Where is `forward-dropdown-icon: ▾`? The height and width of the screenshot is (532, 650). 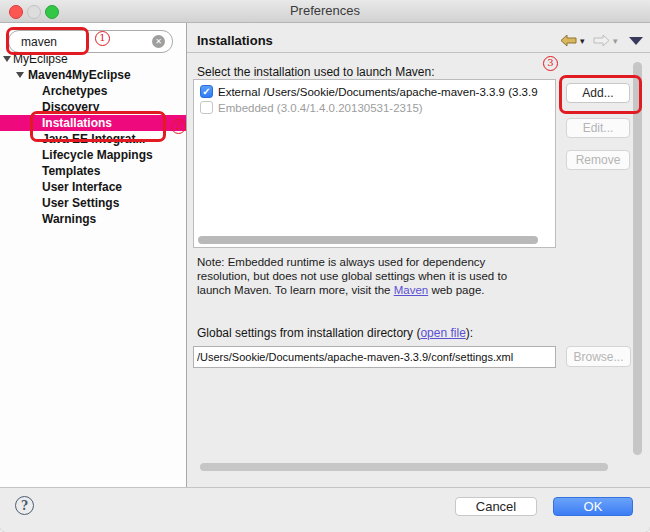
forward-dropdown-icon: ▾ is located at coordinates (616, 41).